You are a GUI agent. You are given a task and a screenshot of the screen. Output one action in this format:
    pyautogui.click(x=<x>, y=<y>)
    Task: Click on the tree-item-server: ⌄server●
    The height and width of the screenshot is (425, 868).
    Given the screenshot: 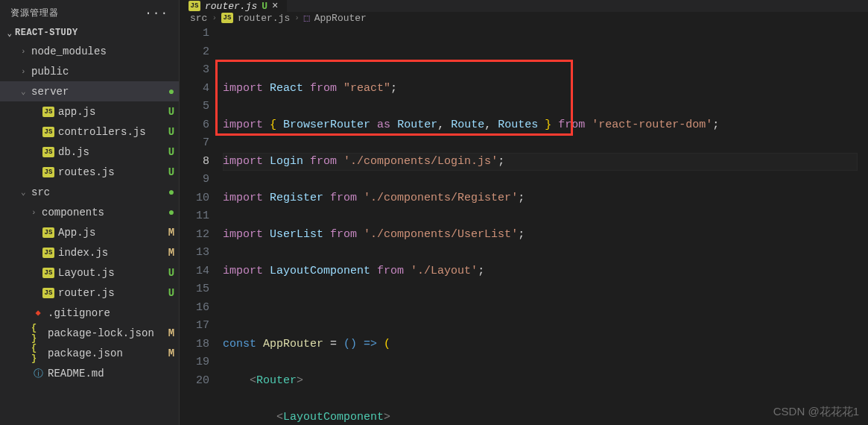 What is the action you would take?
    pyautogui.click(x=89, y=91)
    